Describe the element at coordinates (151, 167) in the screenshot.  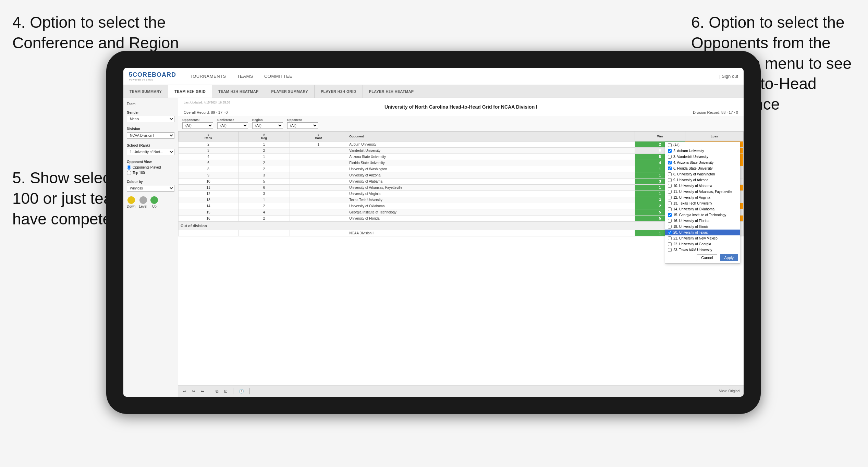
I see `radio-opponents-played: Opponents Played` at that location.